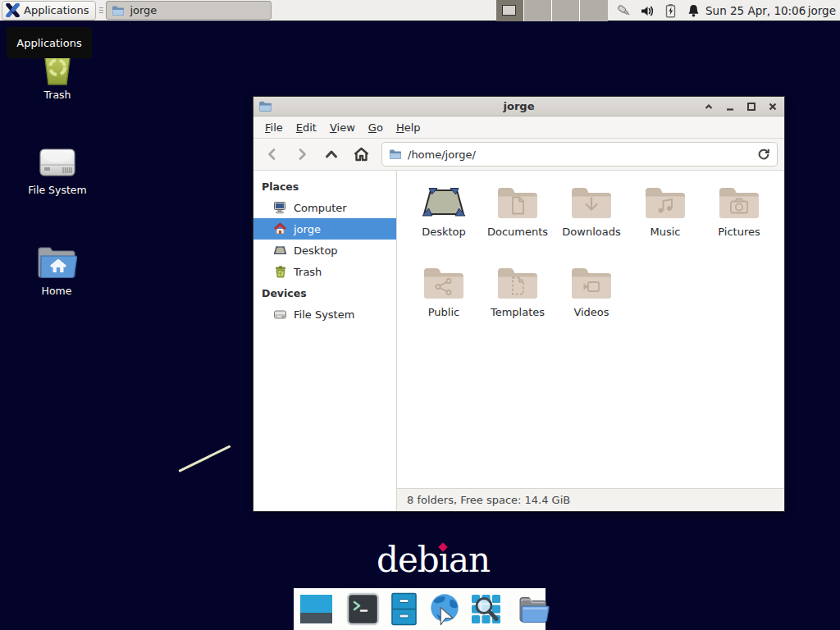 The height and width of the screenshot is (630, 840). I want to click on notifications-icon, so click(694, 11).